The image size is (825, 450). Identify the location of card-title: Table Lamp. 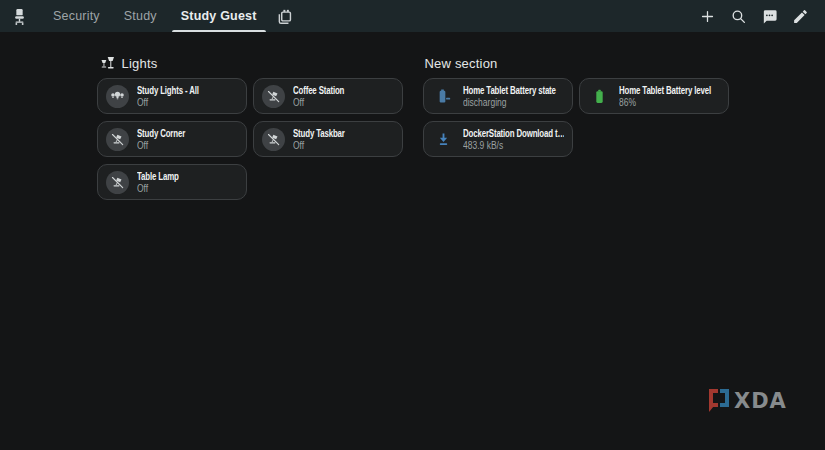
(158, 176).